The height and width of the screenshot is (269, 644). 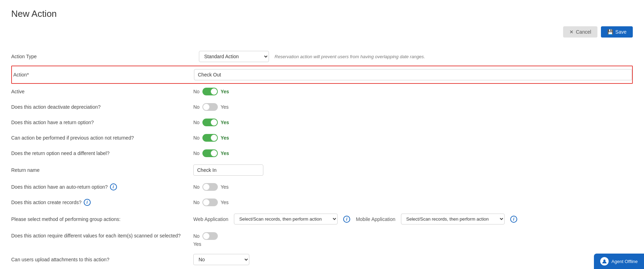 What do you see at coordinates (211, 122) in the screenshot?
I see `return-option-toggle-group: No Yes` at bounding box center [211, 122].